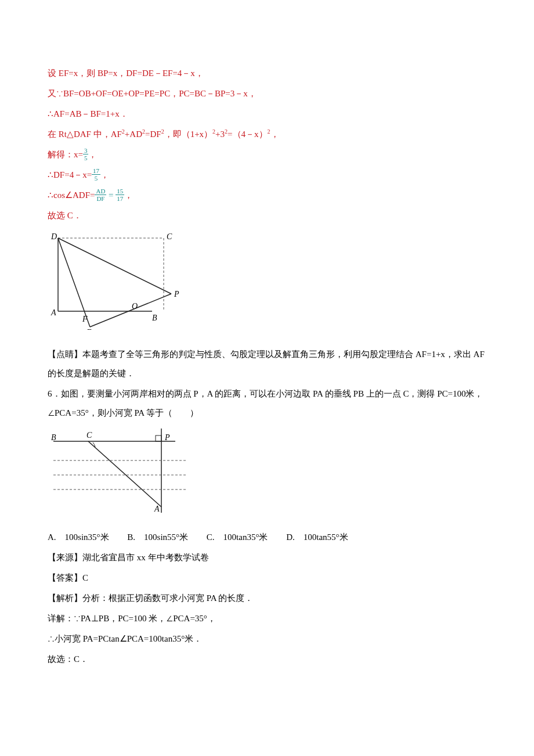 This screenshot has height=756, width=534. What do you see at coordinates (267, 639) in the screenshot?
I see `detail-2: ∴小河宽 PA=PCtan∠PCA=100tan35°米．` at bounding box center [267, 639].